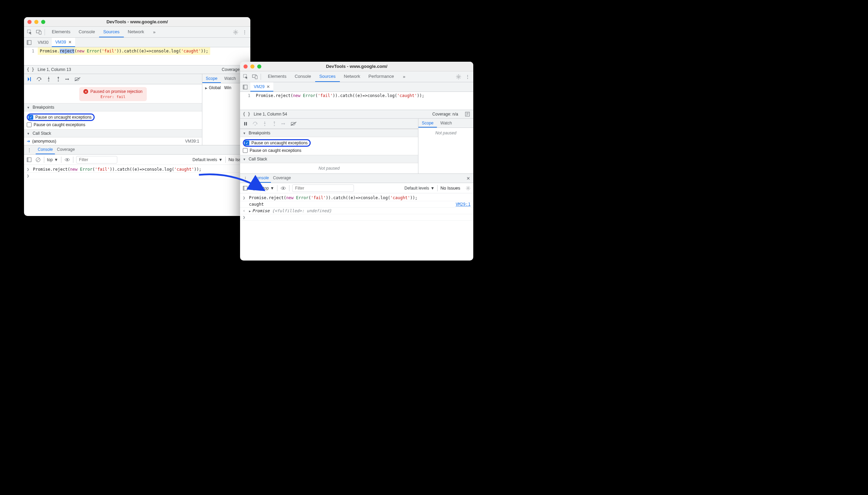 This screenshot has height=495, width=868. Describe the element at coordinates (246, 124) in the screenshot. I see `pause-icon` at that location.